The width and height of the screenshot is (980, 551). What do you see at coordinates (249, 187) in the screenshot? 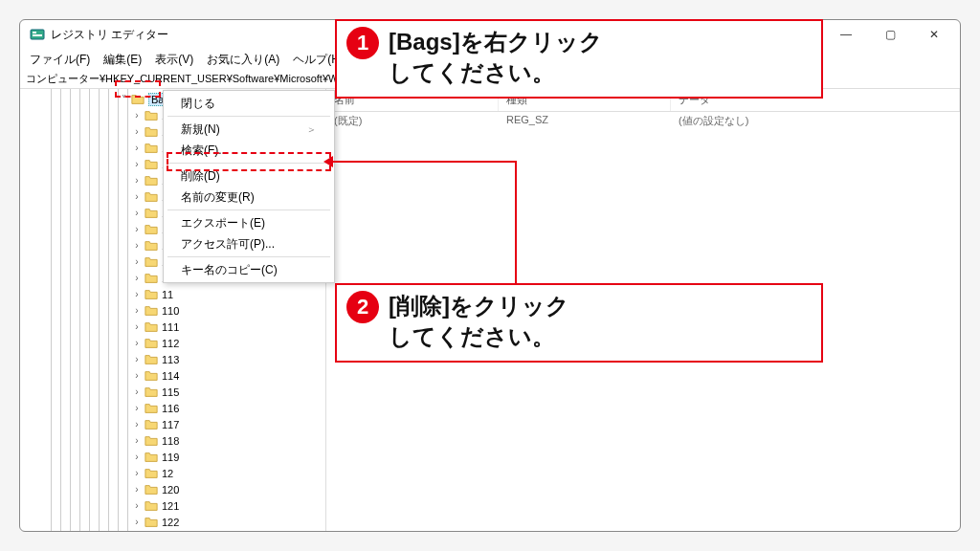
I see `context-menu: 閉じる 新規(N)＞ 検索(F)... 削除(D) 名前の変更(R) エクスポー…` at bounding box center [249, 187].